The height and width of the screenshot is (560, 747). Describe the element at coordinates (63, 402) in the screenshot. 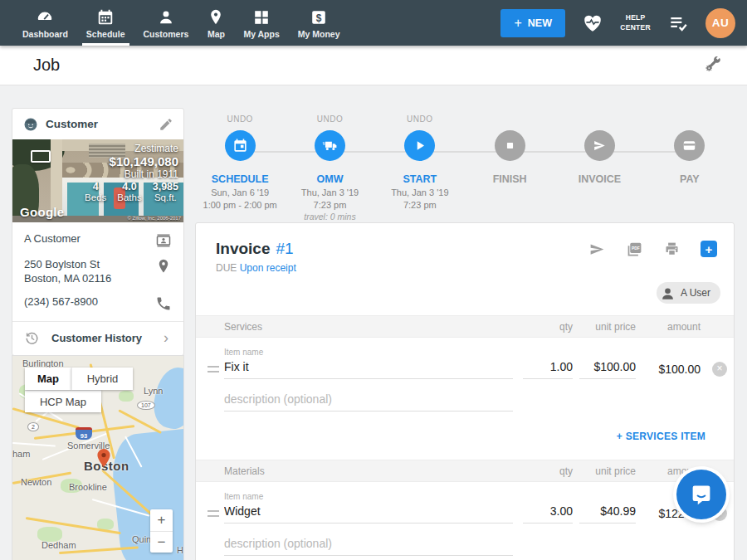

I see `hcp-map-button: HCP Map` at that location.